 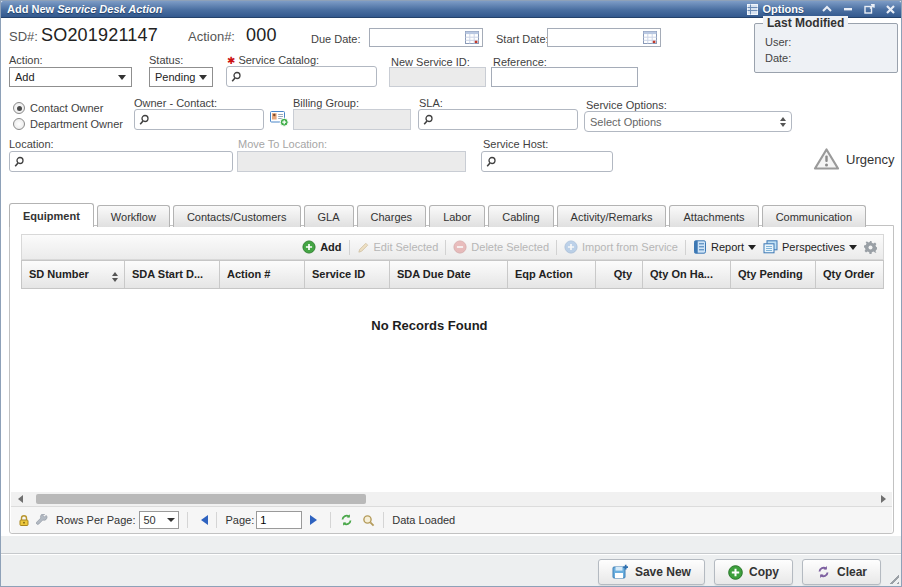 What do you see at coordinates (848, 9) in the screenshot?
I see `minimize-icon` at bounding box center [848, 9].